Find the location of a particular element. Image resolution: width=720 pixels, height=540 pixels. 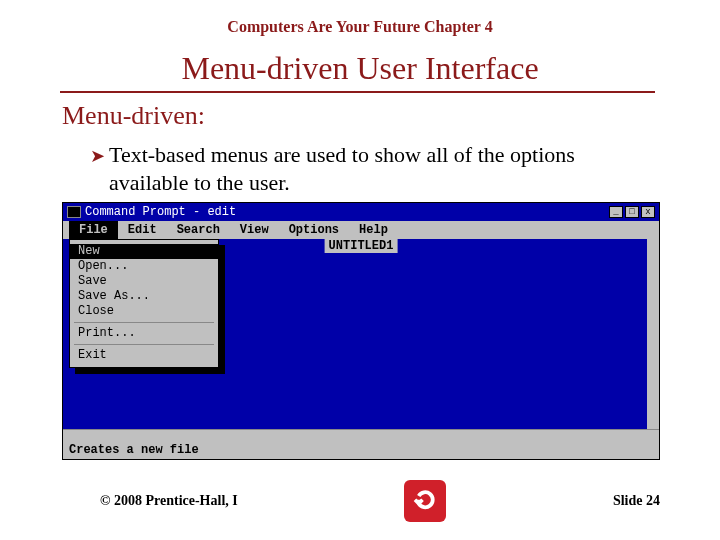

minimize-button: _ is located at coordinates (616, 212).